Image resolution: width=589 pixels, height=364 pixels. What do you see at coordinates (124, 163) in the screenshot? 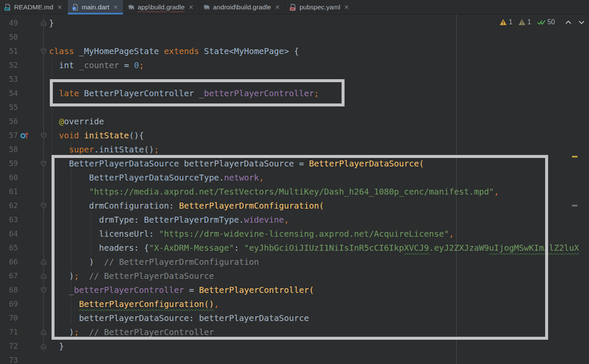
I see `code-token: BetterPlayerDataSource` at bounding box center [124, 163].